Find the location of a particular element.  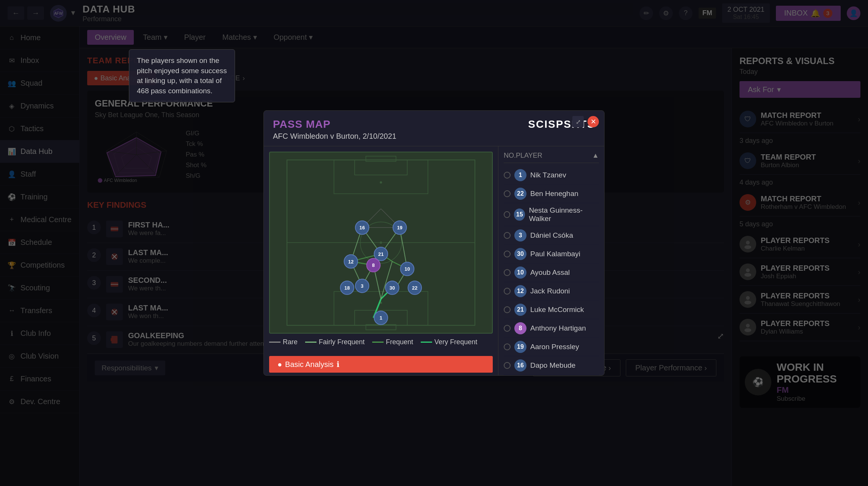

player-row-mebude: 16 Dapo Mebude is located at coordinates (551, 365).